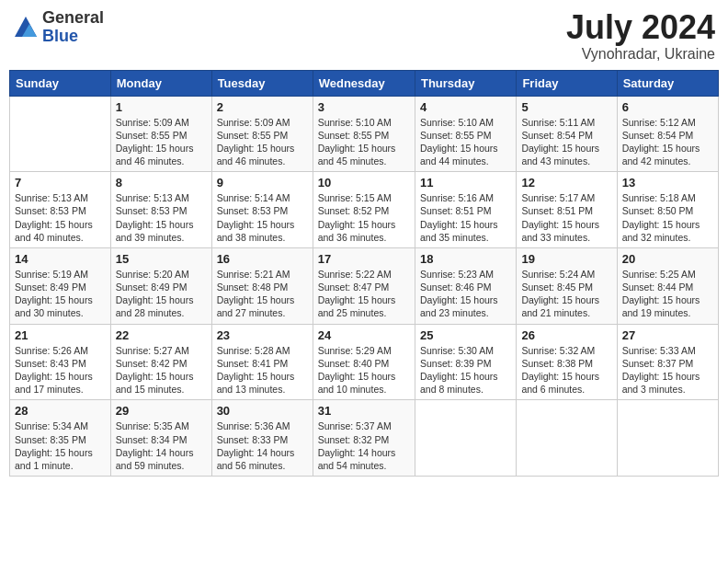  Describe the element at coordinates (364, 182) in the screenshot. I see `day-number: 10` at that location.